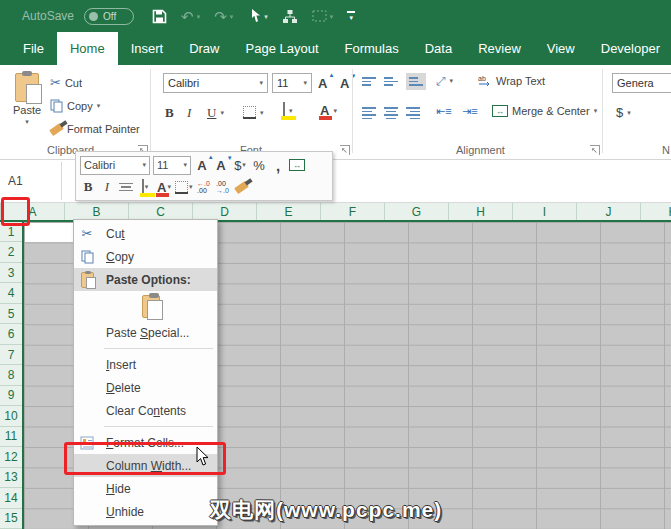 The height and width of the screenshot is (529, 671). What do you see at coordinates (416, 82) in the screenshot?
I see `align-bottom-button` at bounding box center [416, 82].